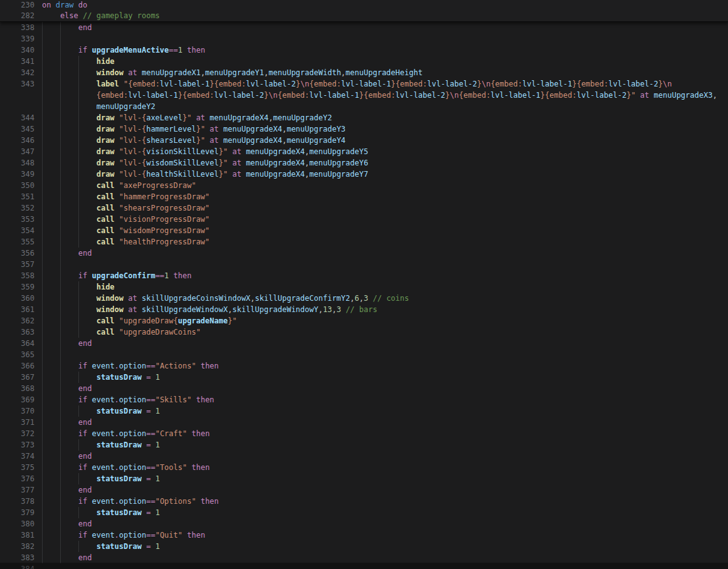 This screenshot has height=569, width=728. I want to click on code-line: 364end, so click(364, 343).